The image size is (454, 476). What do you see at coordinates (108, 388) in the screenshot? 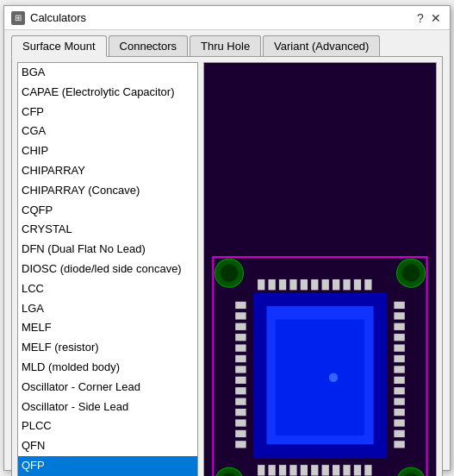
I see `list-item: Oscillator - Corner Lead` at bounding box center [108, 388].